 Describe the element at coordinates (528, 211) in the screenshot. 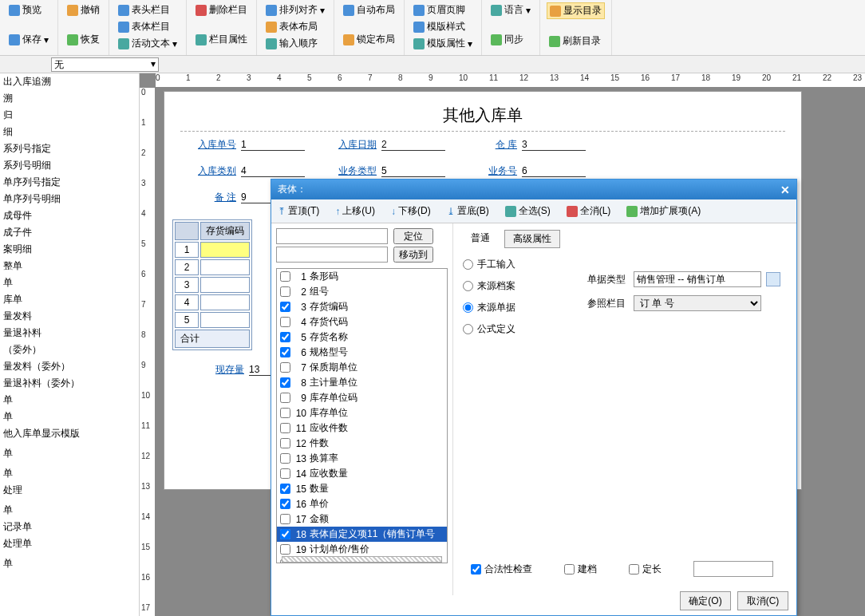

I see `select-all-button: 全选(S)` at that location.